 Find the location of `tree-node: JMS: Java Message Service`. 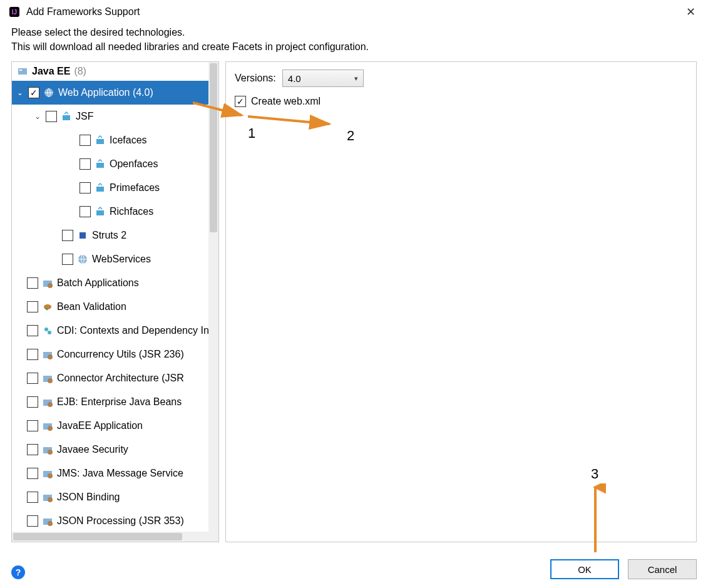

tree-node: JMS: Java Message Service is located at coordinates (115, 473).